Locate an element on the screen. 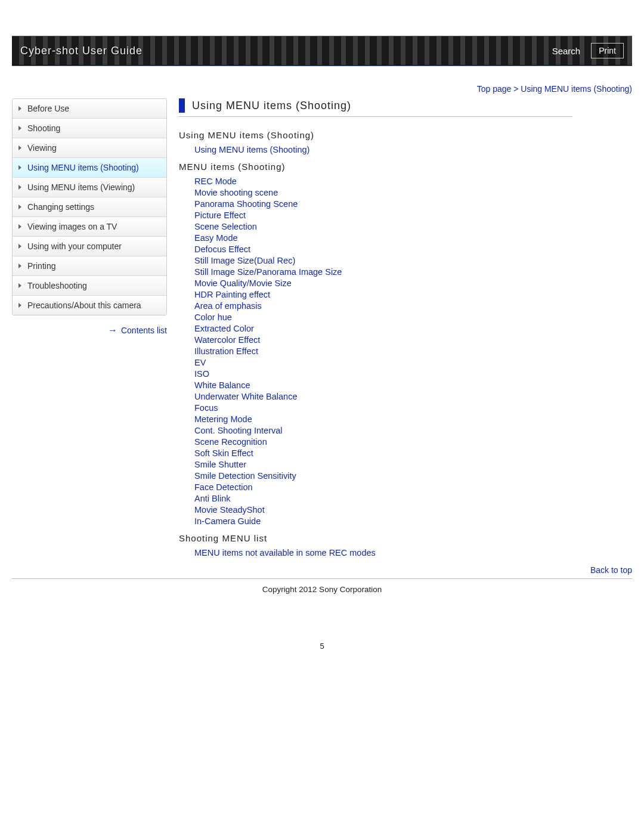  content-link: Movie SteadyShot is located at coordinates (230, 510).